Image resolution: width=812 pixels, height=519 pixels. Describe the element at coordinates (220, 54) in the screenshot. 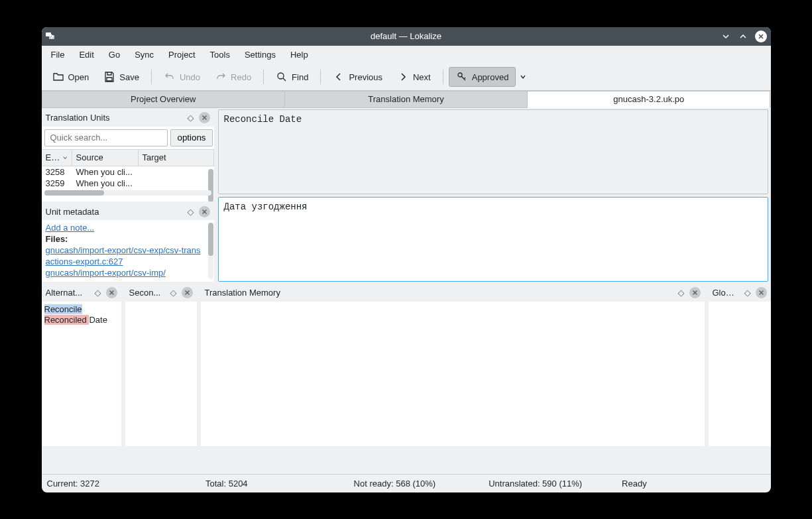

I see `menu-tools: Tools` at that location.